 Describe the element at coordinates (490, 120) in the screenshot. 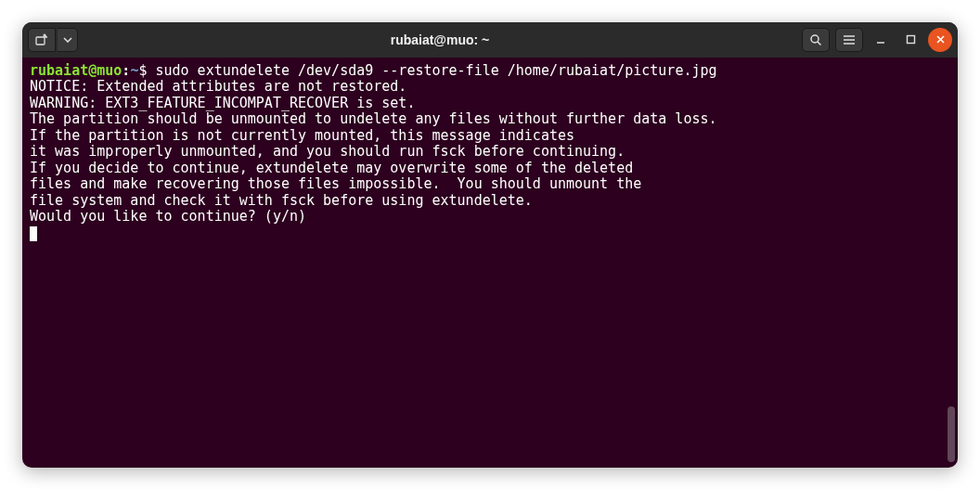

I see `output-line: The partition should be unmounted to und…` at that location.